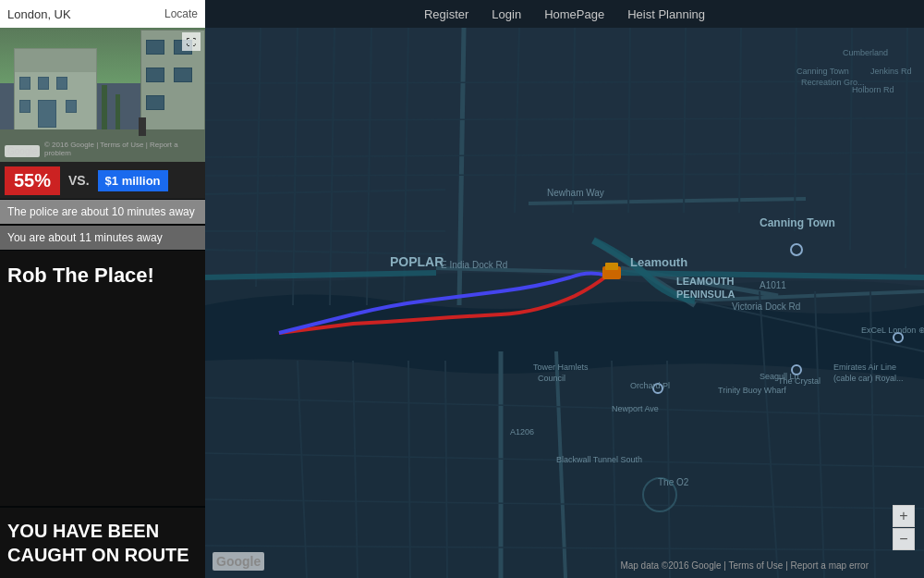 The image size is (924, 578). What do you see at coordinates (103, 543) in the screenshot?
I see `caught-message: YOU HAVE BEEN CAUGHT ON ROUTE` at bounding box center [103, 543].